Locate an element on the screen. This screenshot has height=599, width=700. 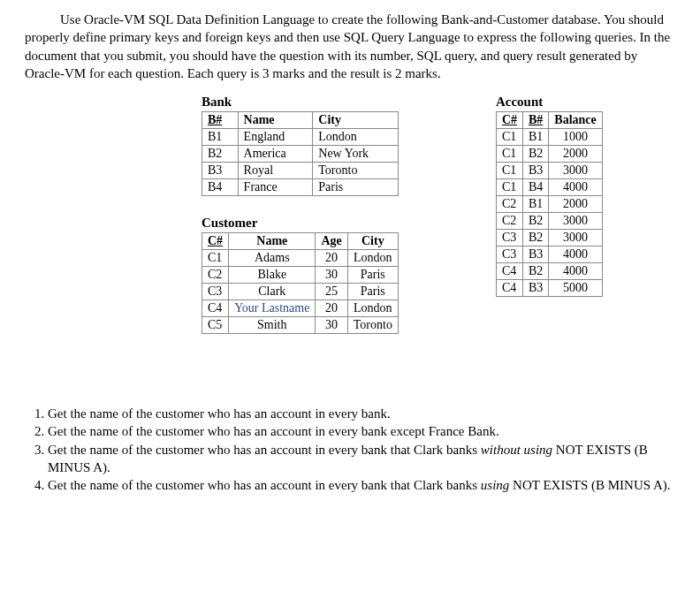
table-row: C1B44000 is located at coordinates (549, 187).